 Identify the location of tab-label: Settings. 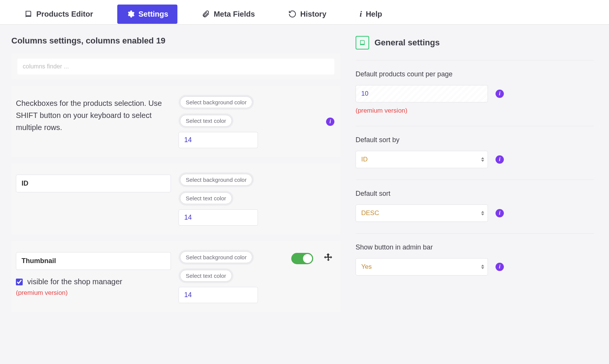
(154, 14).